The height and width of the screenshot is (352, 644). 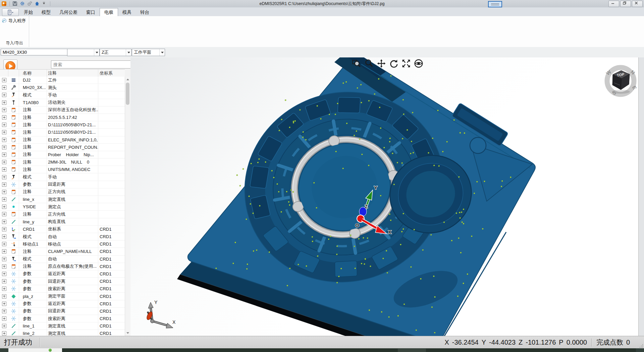 I want to click on ribbon-tab: 开始, so click(x=28, y=12).